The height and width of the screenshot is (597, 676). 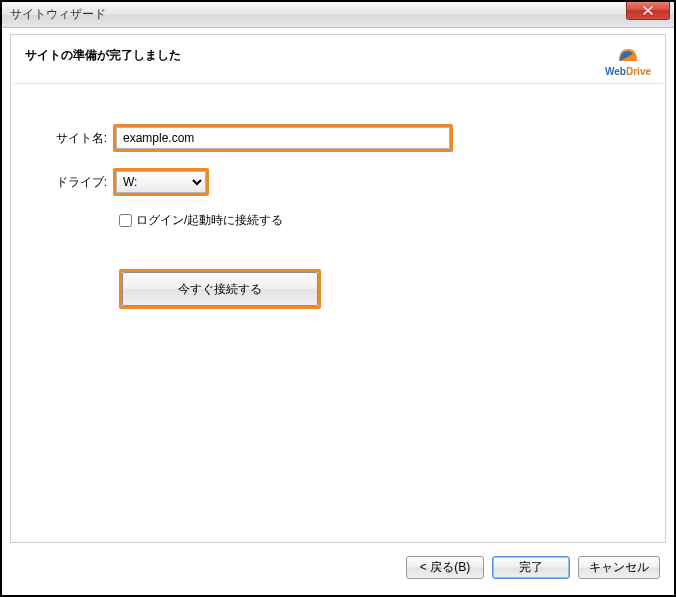 I want to click on webdrive-icon, so click(x=628, y=55).